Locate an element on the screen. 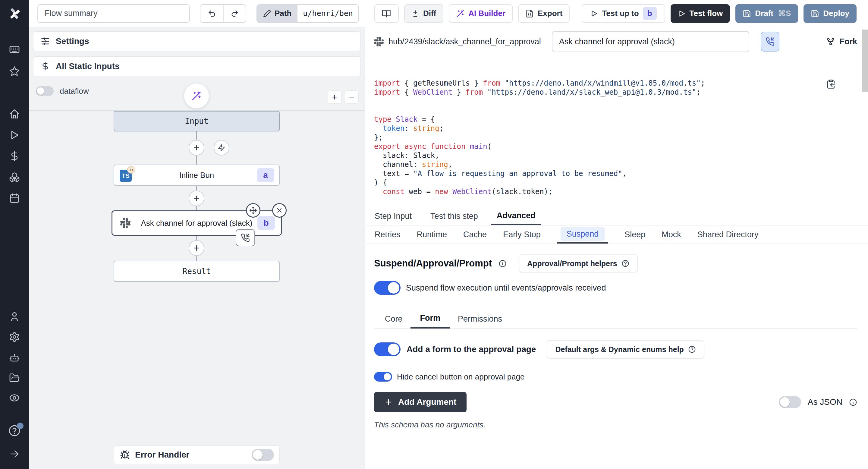 The width and height of the screenshot is (868, 469). tab-step-input: Step Input is located at coordinates (393, 216).